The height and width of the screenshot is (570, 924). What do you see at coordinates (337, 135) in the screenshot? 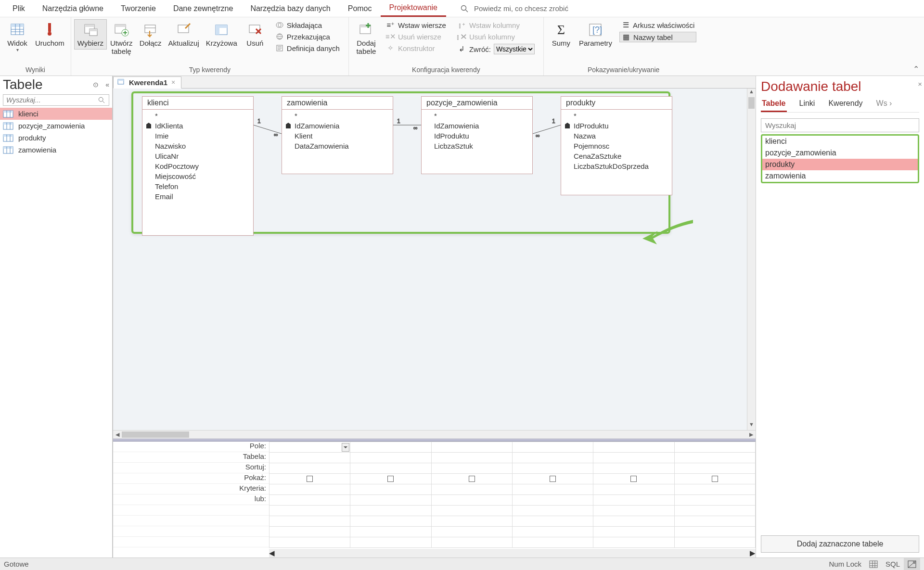
I see `table-zamowienia: zamowienia*IdZamowieniaKlientDataZamowie…` at bounding box center [337, 135].